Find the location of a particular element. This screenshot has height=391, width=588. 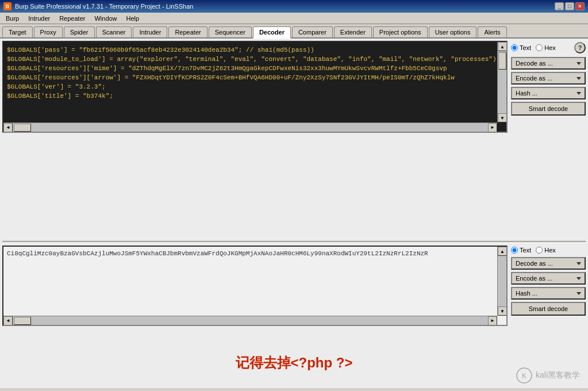

title-buttons: _ □ ✕ is located at coordinates (570, 6).